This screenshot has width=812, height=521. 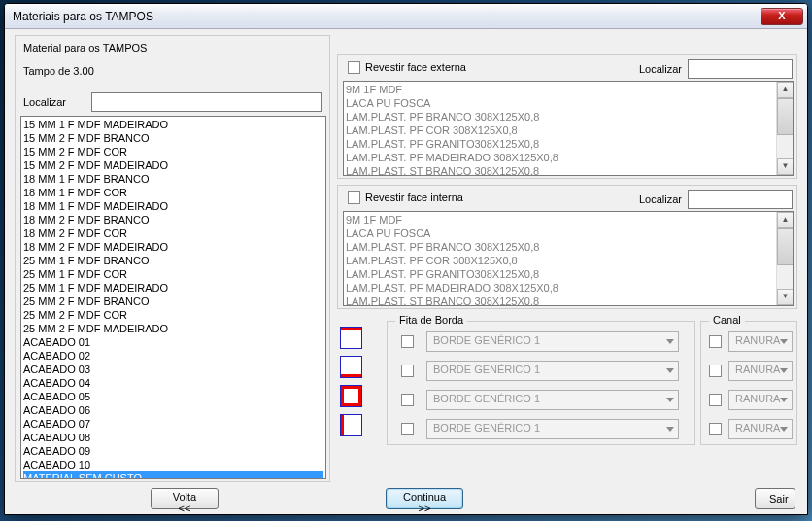 I want to click on list-item: 18 MM 2 F MDF MADEIRADO, so click(x=173, y=247).